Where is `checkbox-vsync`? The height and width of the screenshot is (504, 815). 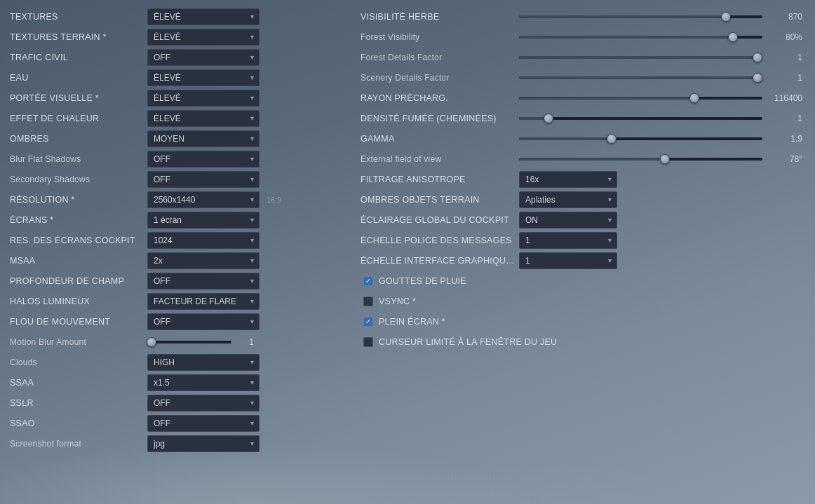
checkbox-vsync is located at coordinates (368, 301).